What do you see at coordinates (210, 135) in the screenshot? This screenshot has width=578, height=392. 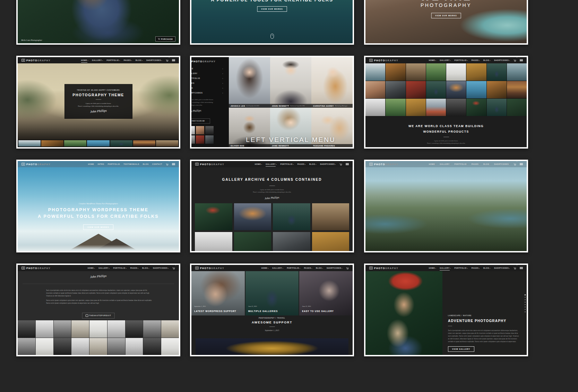 I see `instagram-feed` at bounding box center [210, 135].